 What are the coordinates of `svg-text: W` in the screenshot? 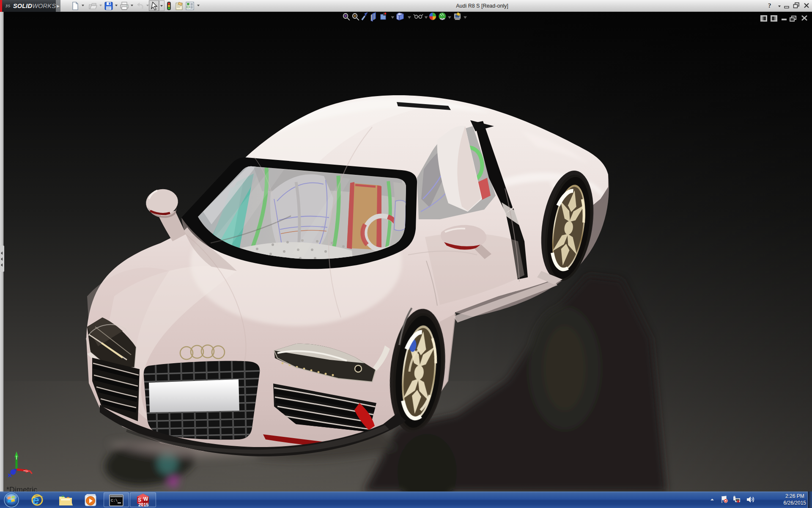 It's located at (146, 499).